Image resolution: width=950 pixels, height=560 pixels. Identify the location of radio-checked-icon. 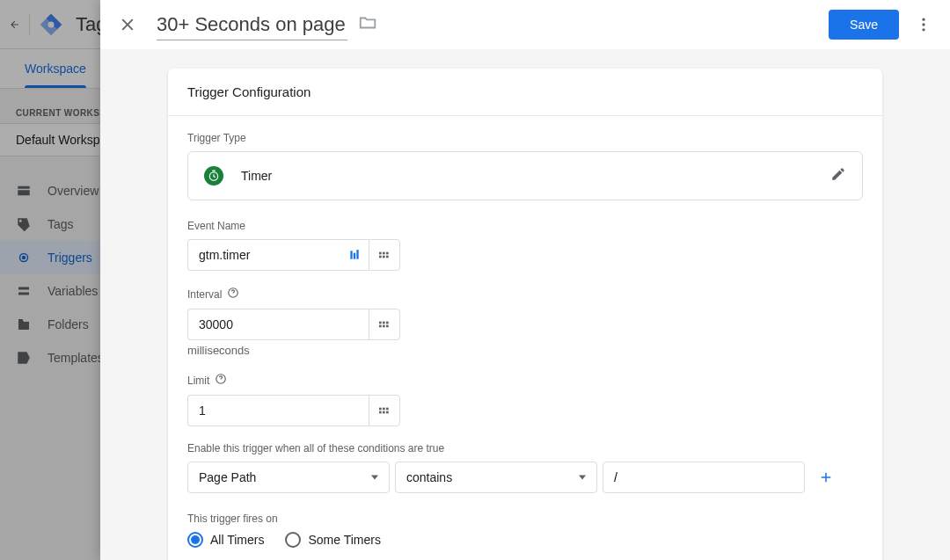
(195, 540).